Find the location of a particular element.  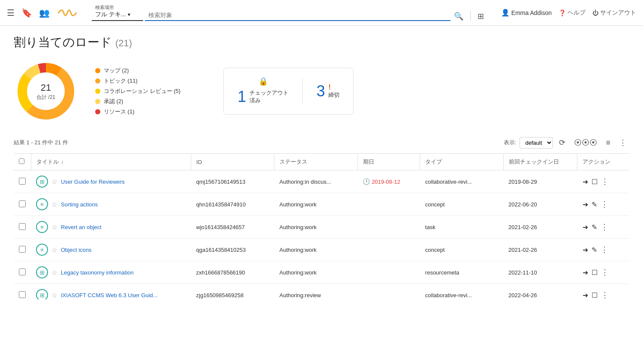

row-id-cell: qga1614358410253 is located at coordinates (233, 250).